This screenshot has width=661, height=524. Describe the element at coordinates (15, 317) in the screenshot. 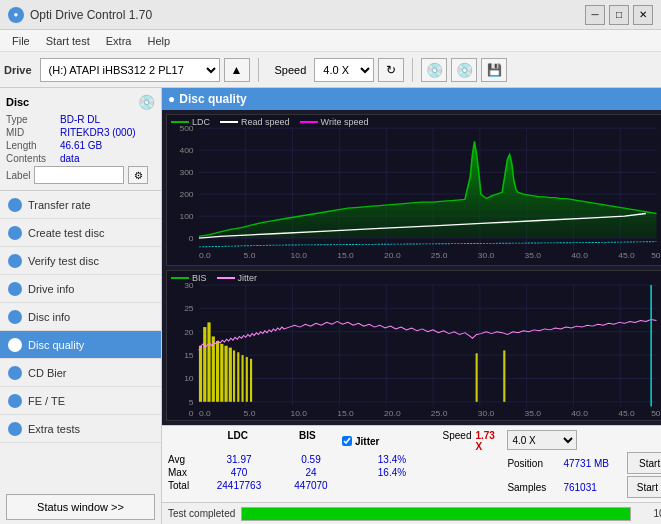

I see `nav-icon-disc-info` at that location.